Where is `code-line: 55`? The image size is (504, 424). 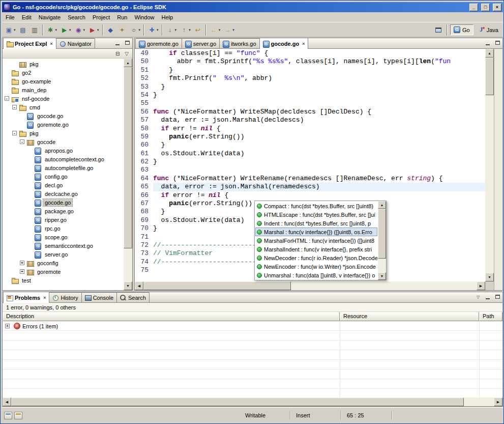 code-line: 55 is located at coordinates (310, 103).